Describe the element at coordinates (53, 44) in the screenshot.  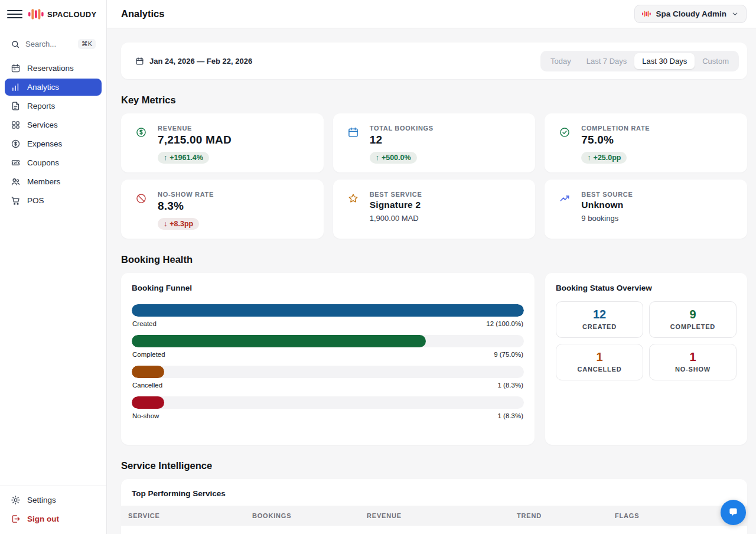
I see `search-input: Search... ⌘K` at that location.